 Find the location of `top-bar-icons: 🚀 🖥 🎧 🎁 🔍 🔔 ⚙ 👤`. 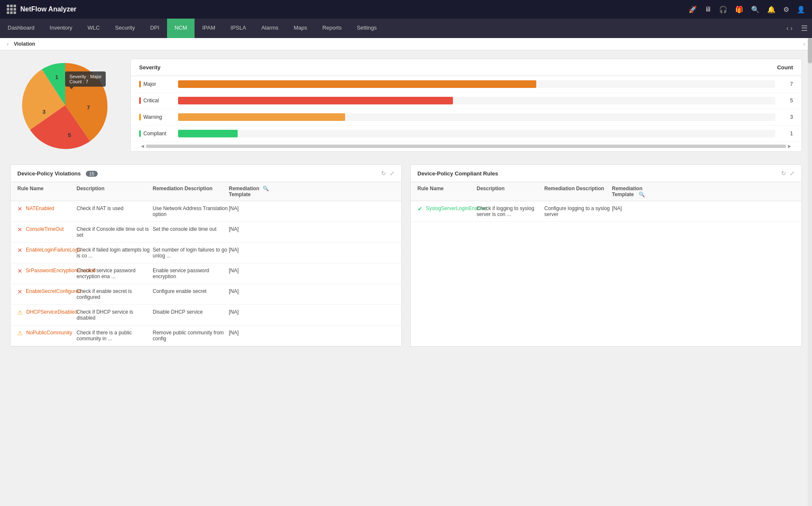

top-bar-icons: 🚀 🖥 🎧 🎁 🔍 🔔 ⚙ 👤 is located at coordinates (747, 9).